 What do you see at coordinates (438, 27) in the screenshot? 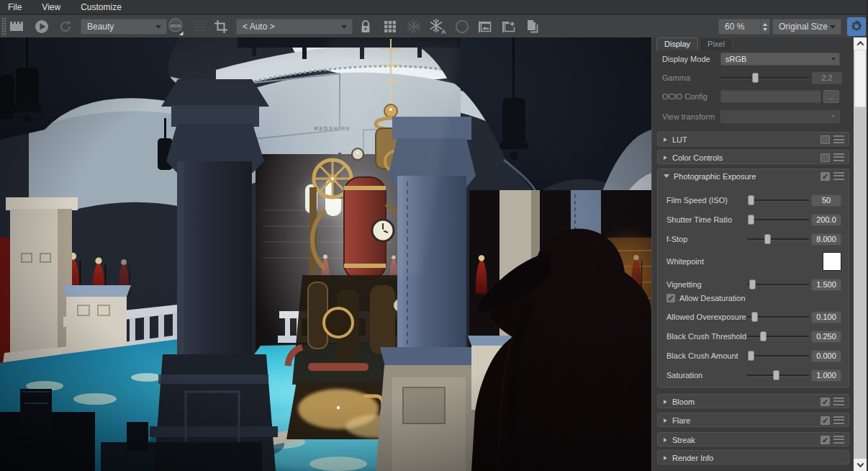
I see `auto-freeze-button: A` at bounding box center [438, 27].